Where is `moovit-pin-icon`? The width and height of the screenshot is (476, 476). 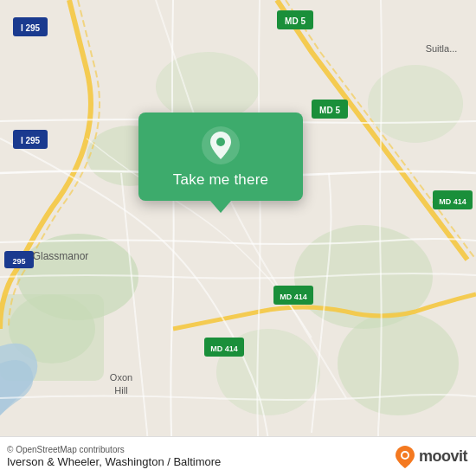
moovit-pin-icon is located at coordinates (405, 457).